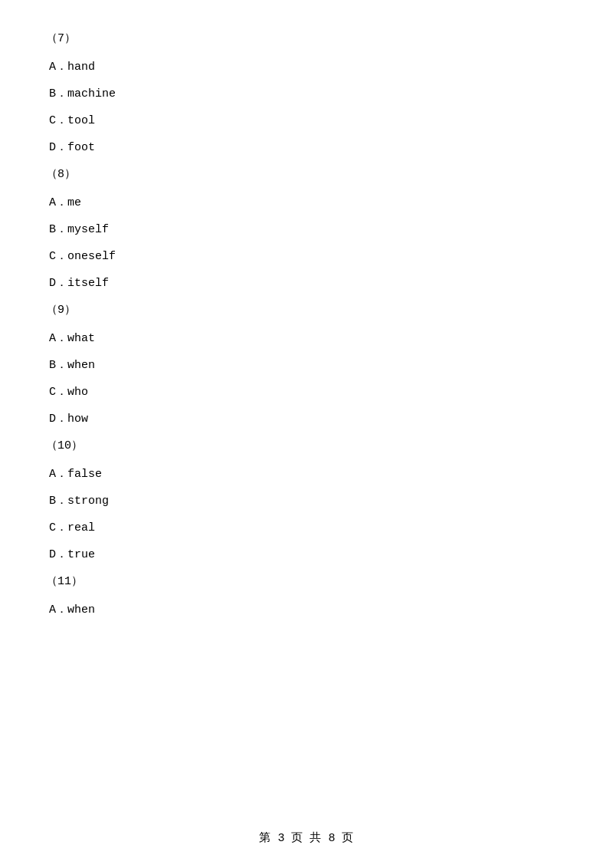 This screenshot has height=868, width=613. What do you see at coordinates (306, 229) in the screenshot?
I see `question-q8: （8）A．meB．myselfC．oneselfD．itself` at bounding box center [306, 229].